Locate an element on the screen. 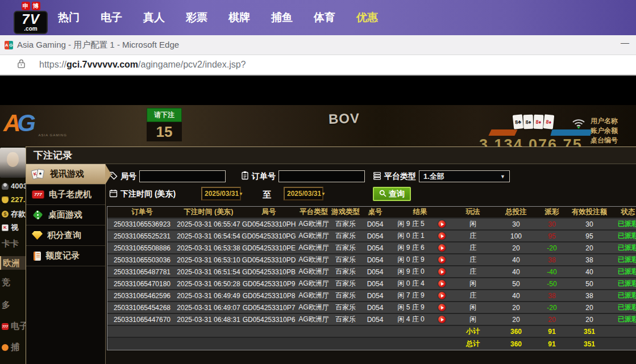 This screenshot has width=636, height=364. nav-item: 热门 is located at coordinates (69, 18).